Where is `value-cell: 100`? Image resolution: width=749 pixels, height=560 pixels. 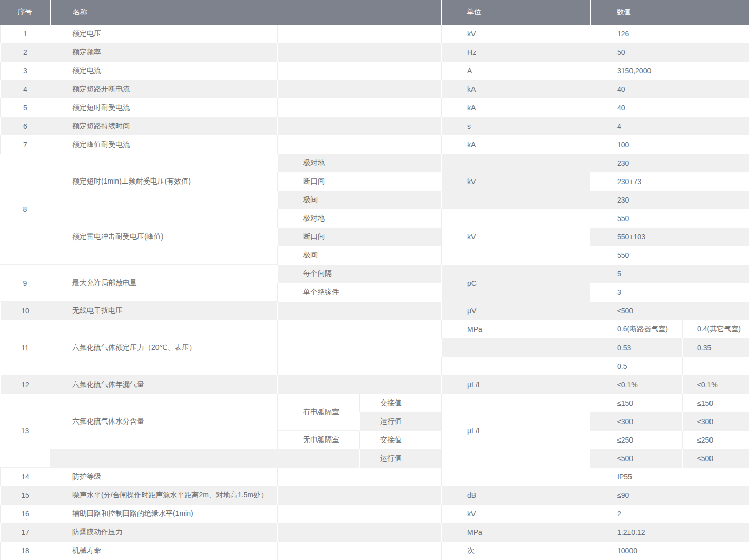 value-cell: 100 is located at coordinates (669, 145).